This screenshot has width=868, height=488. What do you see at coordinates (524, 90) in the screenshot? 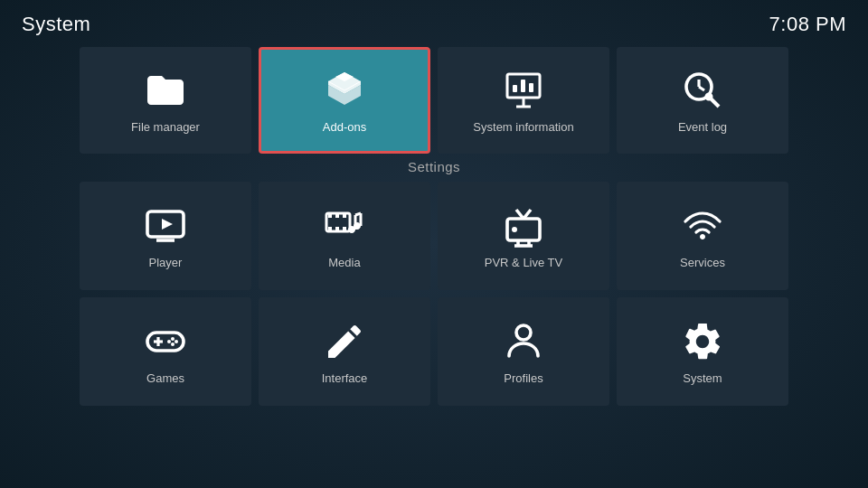
I see `sysinfo-icon` at bounding box center [524, 90].